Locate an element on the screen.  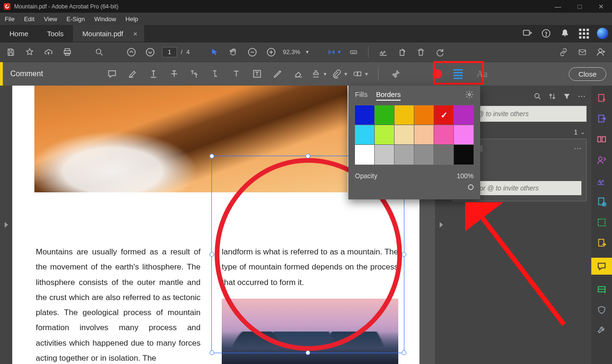
pin-icon is located at coordinates (396, 74).